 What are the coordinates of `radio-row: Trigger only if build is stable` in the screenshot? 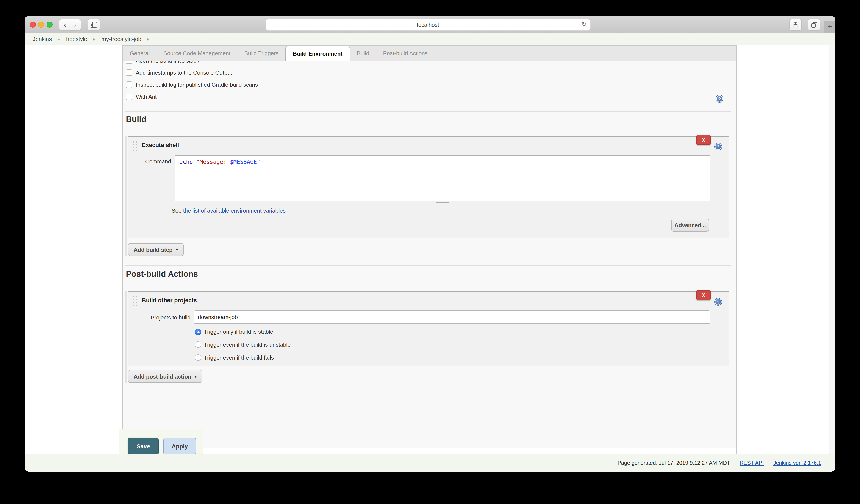 It's located at (234, 332).